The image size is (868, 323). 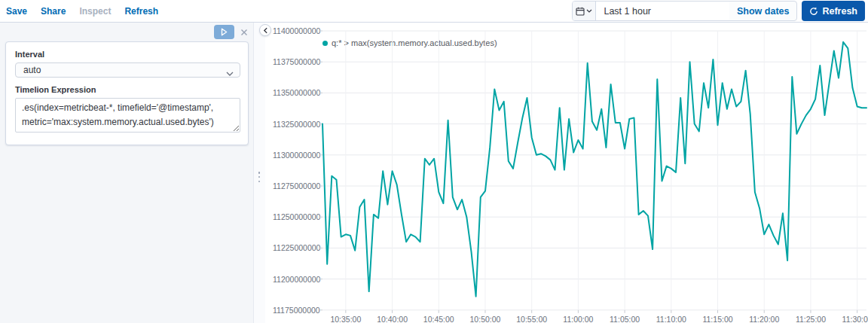 What do you see at coordinates (244, 32) in the screenshot?
I see `x-icon` at bounding box center [244, 32].